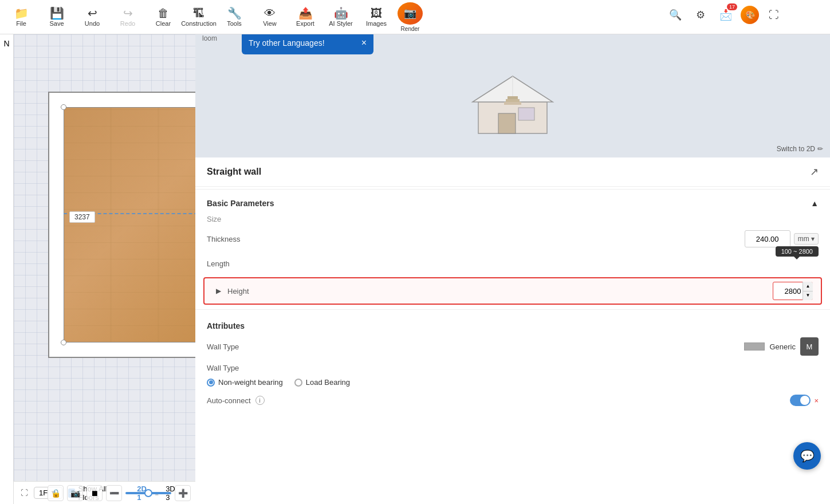  Describe the element at coordinates (199, 17) in the screenshot. I see `toolbar-construction: 🏗 Construction` at that location.